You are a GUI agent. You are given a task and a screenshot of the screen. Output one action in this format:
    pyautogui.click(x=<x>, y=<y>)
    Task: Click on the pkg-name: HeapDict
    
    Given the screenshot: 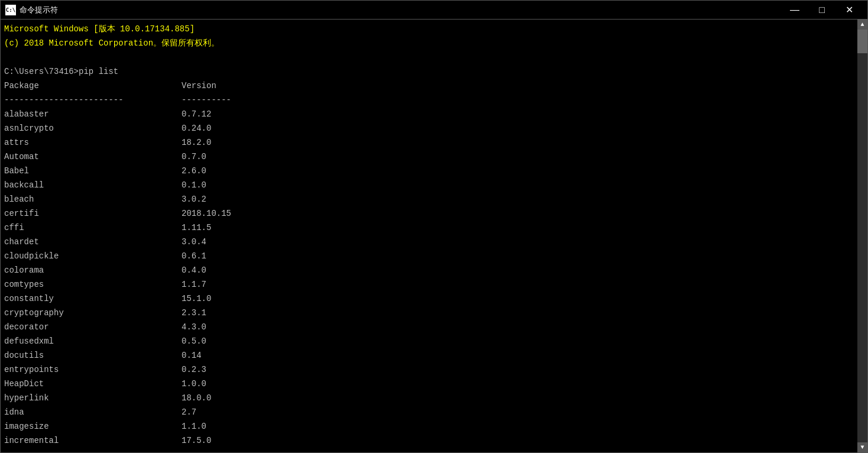 What is the action you would take?
    pyautogui.click(x=93, y=384)
    